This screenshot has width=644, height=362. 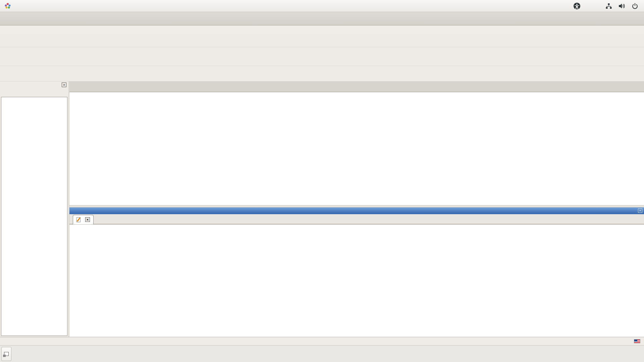 What do you see at coordinates (609, 6) in the screenshot?
I see `network-icon` at bounding box center [609, 6].